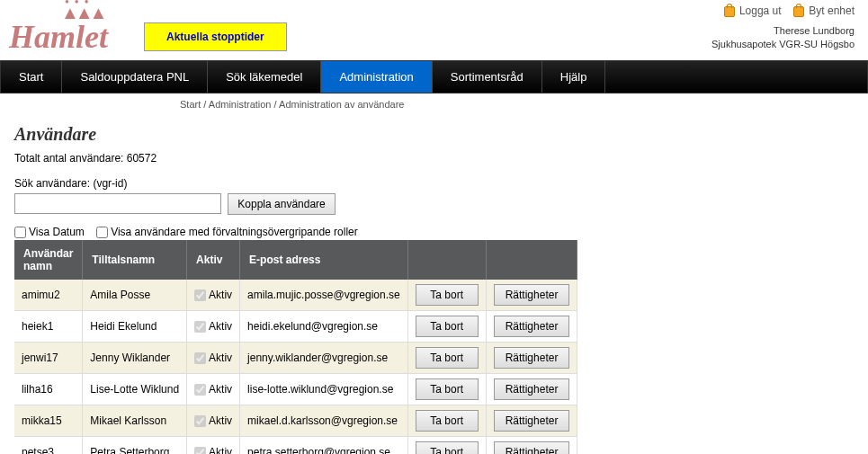 Image resolution: width=868 pixels, height=454 pixels. Describe the element at coordinates (296, 327) in the screenshot. I see `table-row: heiek1Heidi EkelundAktivheidi.ekelund@vg…` at that location.